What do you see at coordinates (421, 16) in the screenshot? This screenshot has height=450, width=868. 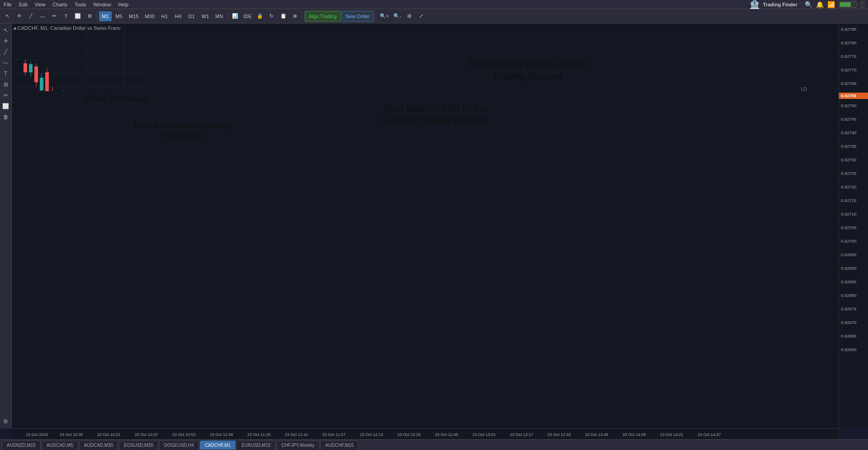 I see `maximize-btn: ⤢` at bounding box center [421, 16].